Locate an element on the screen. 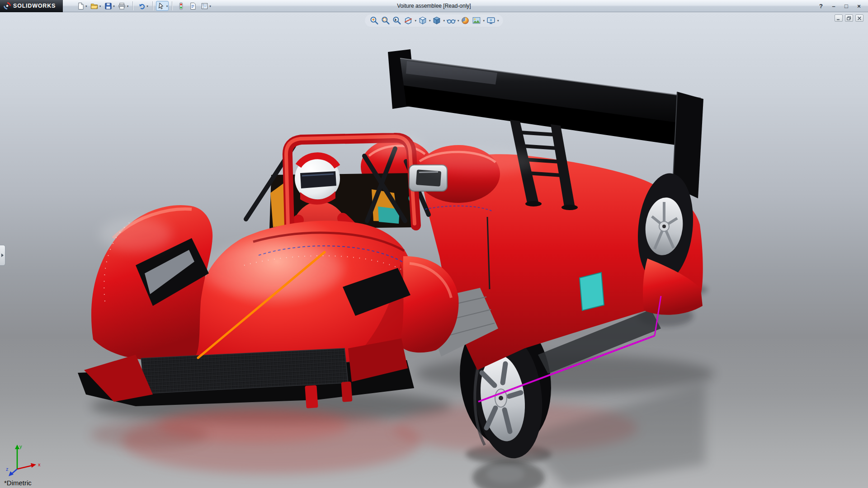  new-document-icon is located at coordinates (80, 6).